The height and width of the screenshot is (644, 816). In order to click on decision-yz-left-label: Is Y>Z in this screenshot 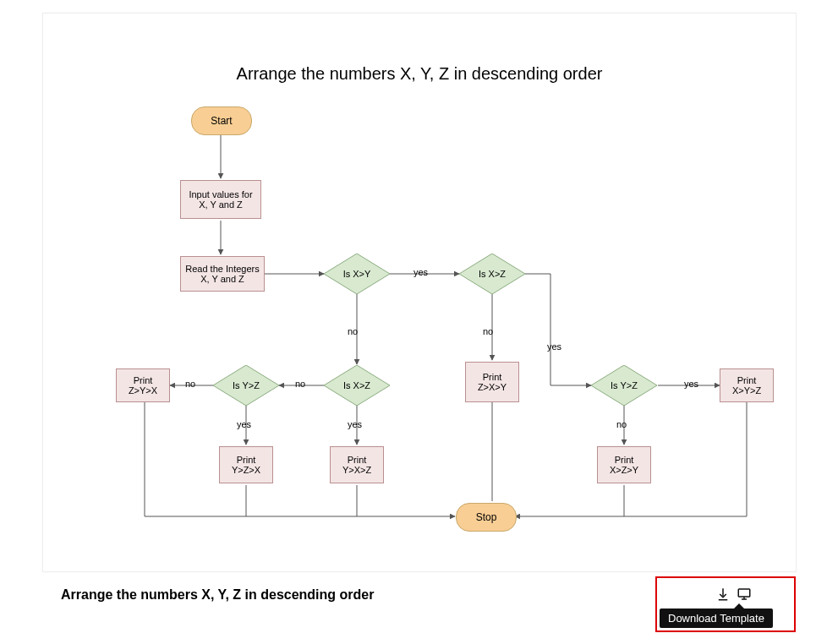, I will do `click(246, 385)`.